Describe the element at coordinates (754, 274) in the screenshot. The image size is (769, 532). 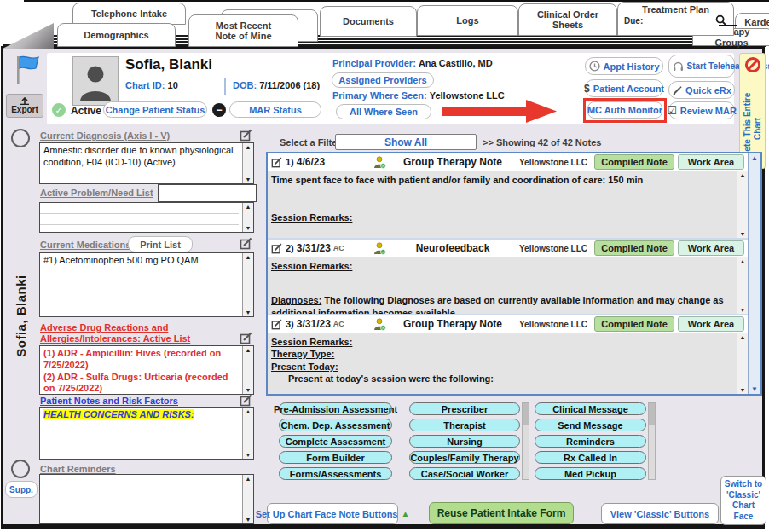
I see `notes-scrollbar: ▲▼` at that location.